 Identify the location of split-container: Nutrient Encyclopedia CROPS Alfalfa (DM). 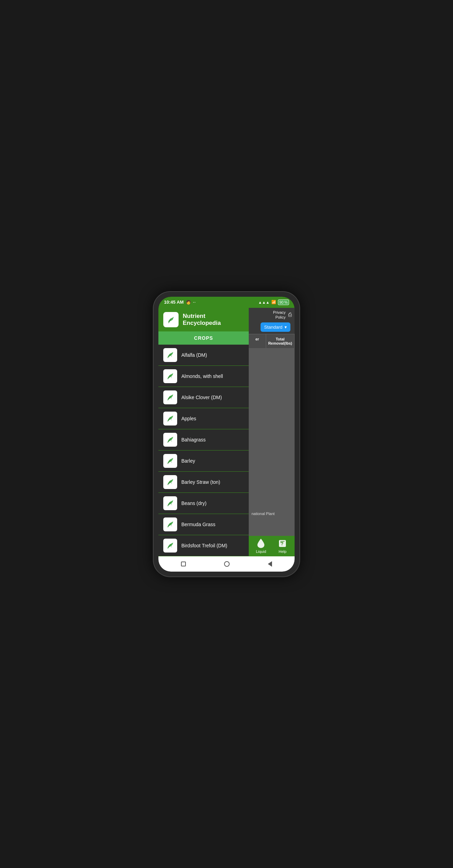
(226, 432).